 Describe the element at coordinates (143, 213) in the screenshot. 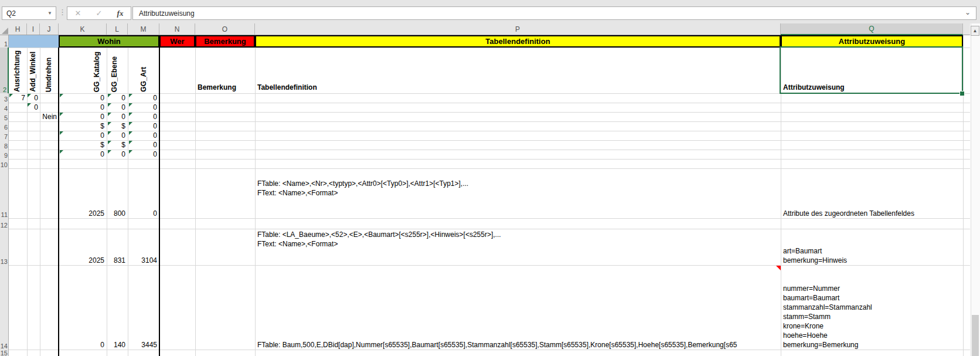

I see `cell-M11: 0` at that location.